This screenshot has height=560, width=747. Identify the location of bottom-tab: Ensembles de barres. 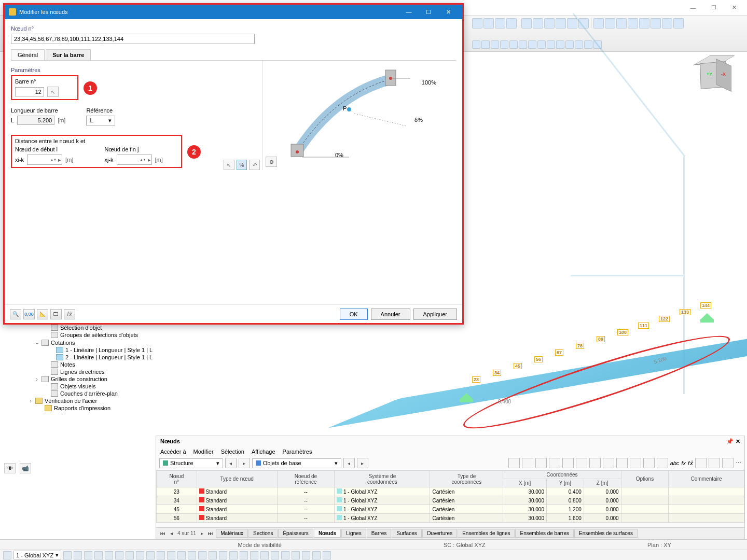
(545, 533).